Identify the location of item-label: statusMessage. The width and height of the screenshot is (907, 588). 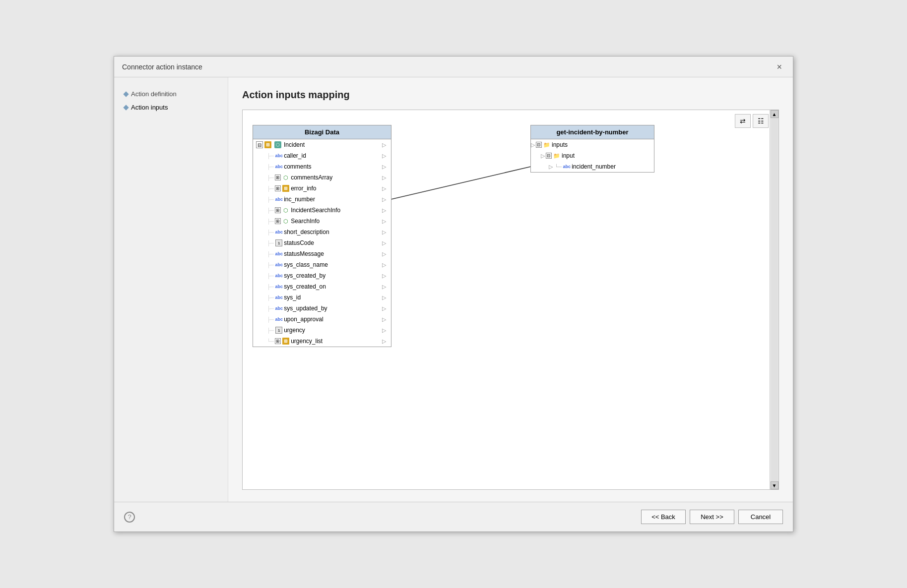
(304, 254).